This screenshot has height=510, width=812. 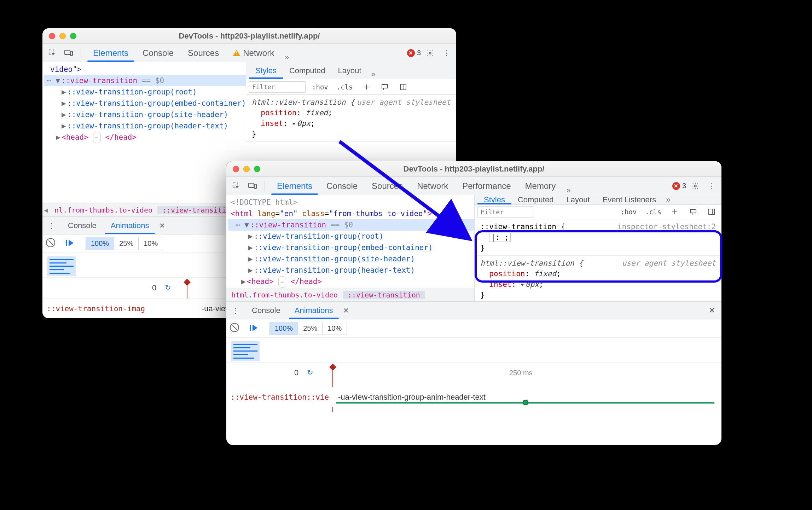 I want to click on rule-source-link: inspector-stylesheet:2, so click(x=667, y=227).